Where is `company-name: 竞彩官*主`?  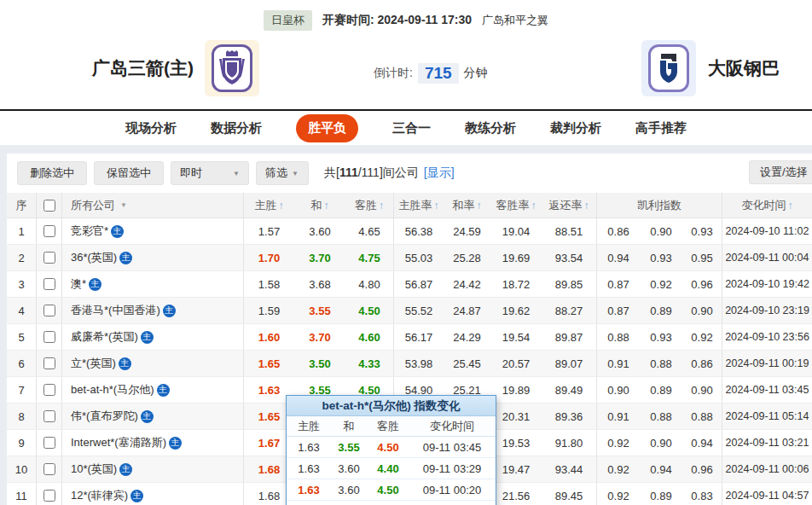
company-name: 竞彩官*主 is located at coordinates (154, 231).